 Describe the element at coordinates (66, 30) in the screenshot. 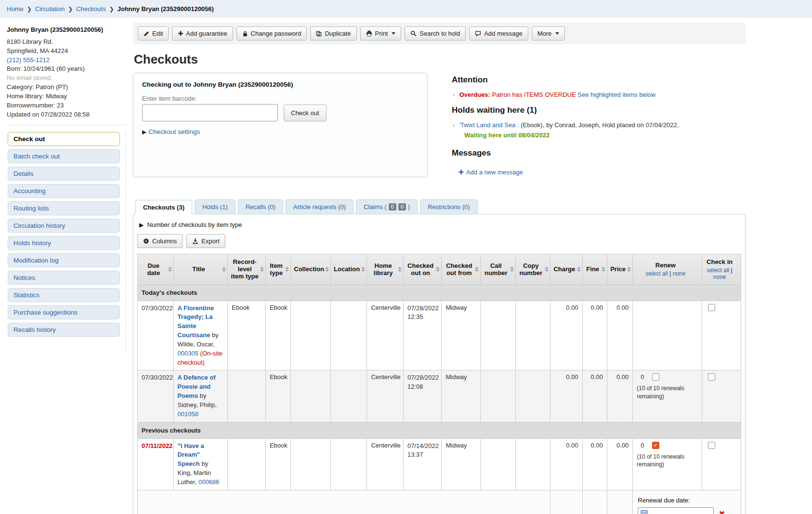

I see `patron-name: Johnny Bryan (23529000120056)` at that location.